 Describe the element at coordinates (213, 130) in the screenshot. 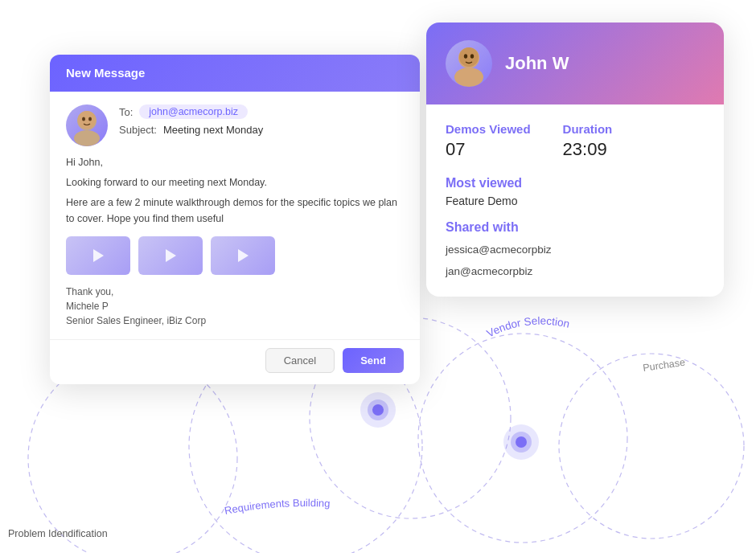

I see `subject-value: Meeting next Monday` at that location.